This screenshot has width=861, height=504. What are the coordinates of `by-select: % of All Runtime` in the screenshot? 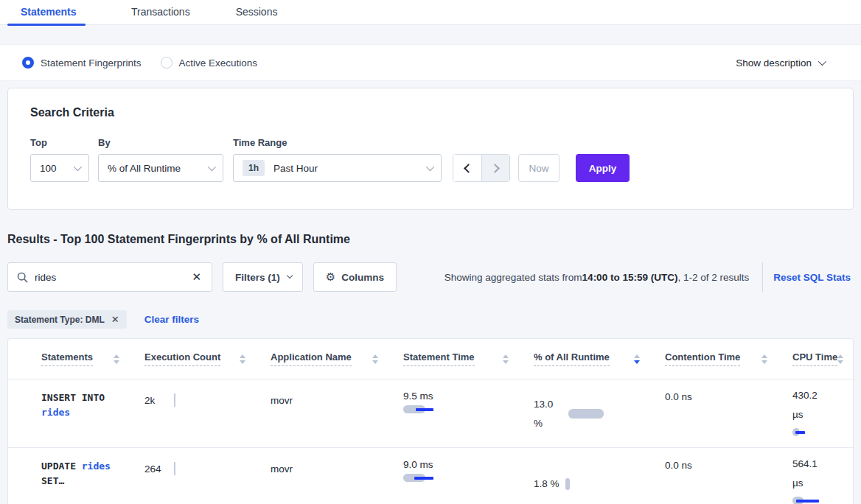 It's located at (161, 168).